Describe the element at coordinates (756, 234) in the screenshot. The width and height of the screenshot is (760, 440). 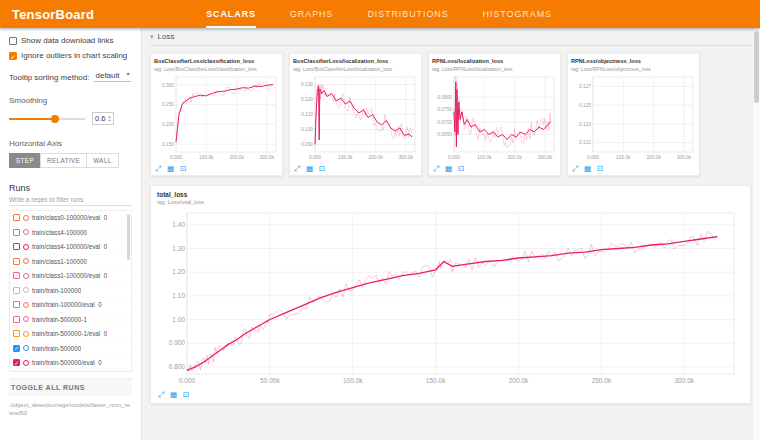
I see `scrollbar` at that location.